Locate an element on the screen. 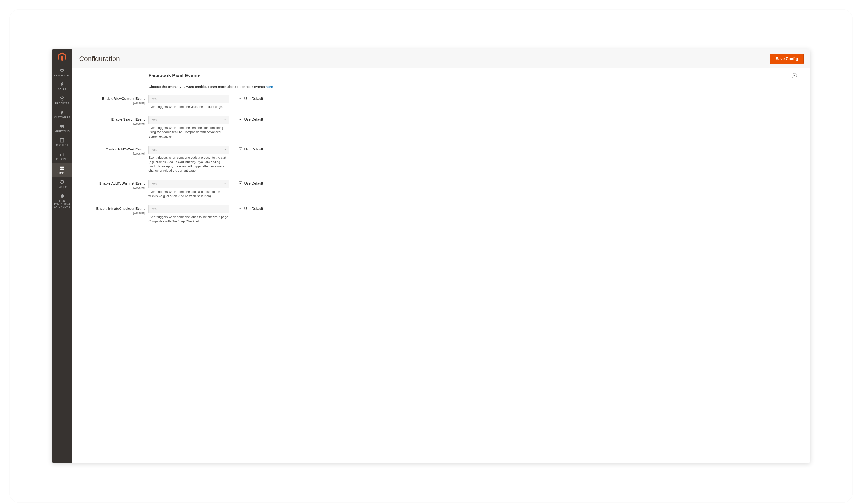 This screenshot has width=862, height=504. box-icon is located at coordinates (62, 98).